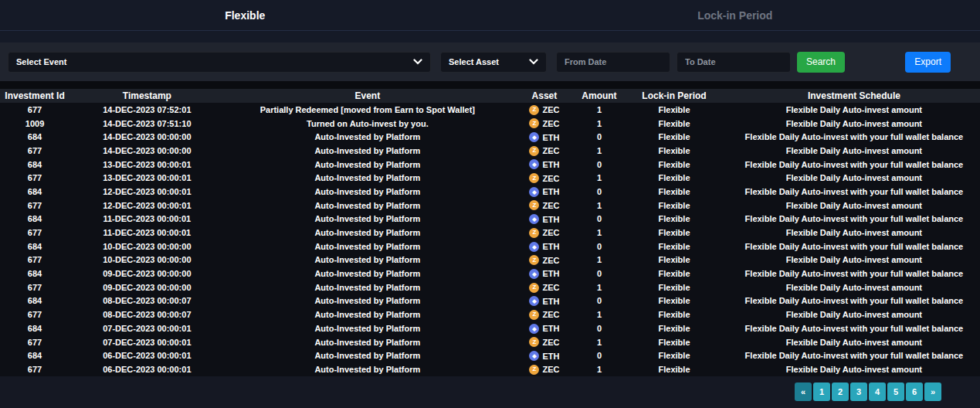 Image resolution: width=980 pixels, height=408 pixels. Describe the element at coordinates (859, 392) in the screenshot. I see `pagination-page-3: 3` at that location.